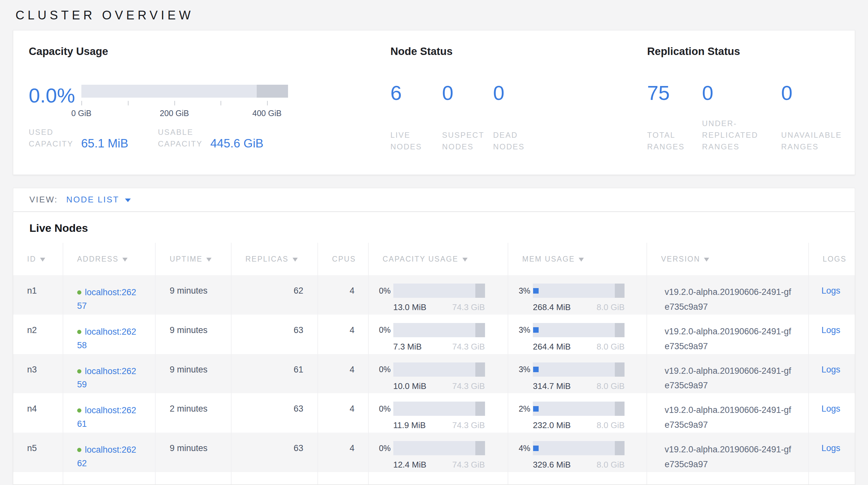  I want to click on node-status-section: Node Status 6LIVENODES0SUSPECTNODES0DEAD…, so click(519, 110).